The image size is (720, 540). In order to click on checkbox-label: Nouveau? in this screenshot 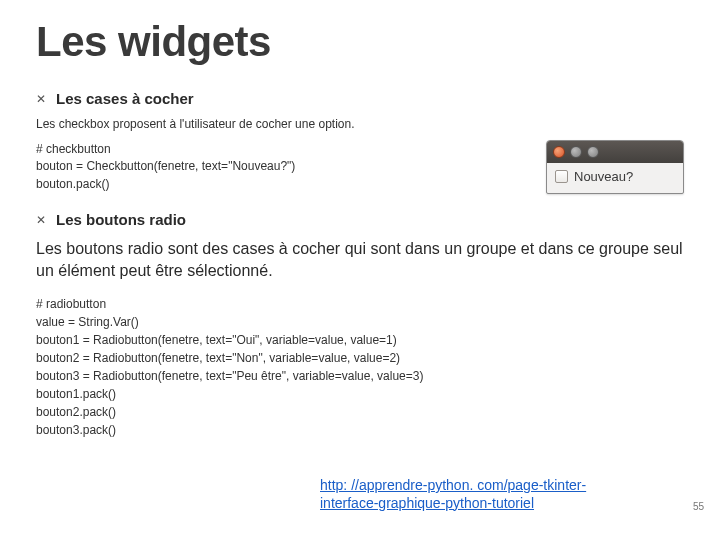, I will do `click(604, 176)`.